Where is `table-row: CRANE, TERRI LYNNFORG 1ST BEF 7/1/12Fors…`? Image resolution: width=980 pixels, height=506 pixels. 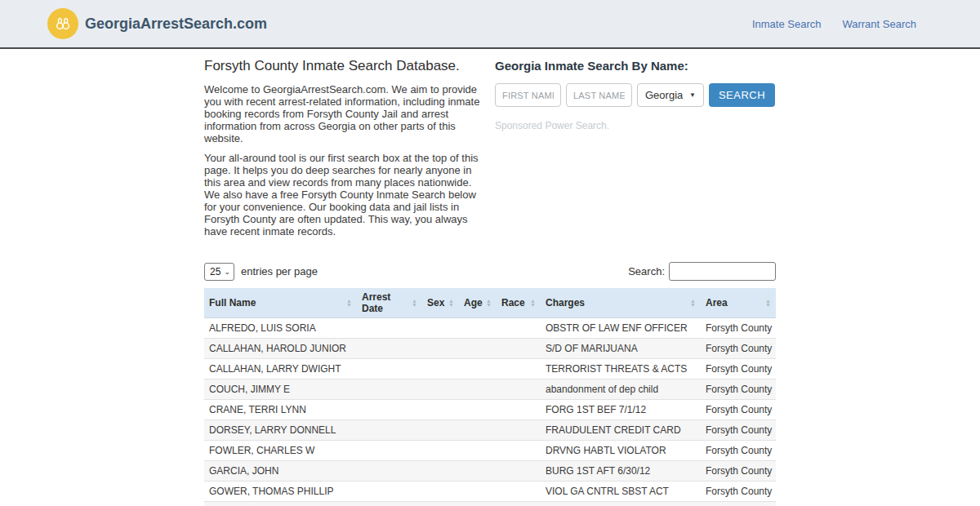 table-row: CRANE, TERRI LYNNFORG 1ST BEF 7/1/12Fors… is located at coordinates (490, 410).